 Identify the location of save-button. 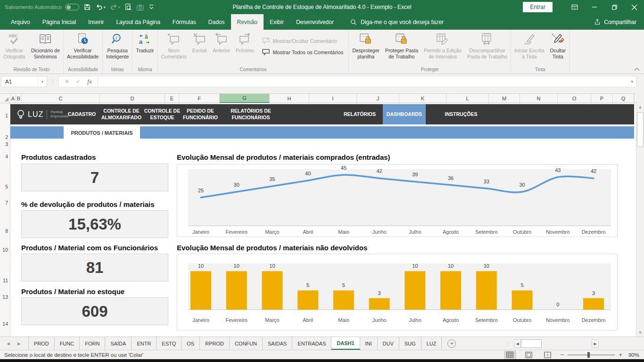
(87, 7).